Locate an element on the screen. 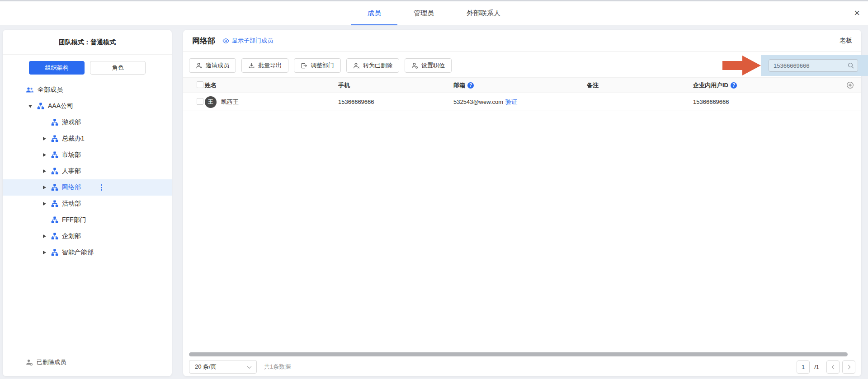 Image resolution: width=868 pixels, height=379 pixels. avatar: 王 is located at coordinates (211, 102).